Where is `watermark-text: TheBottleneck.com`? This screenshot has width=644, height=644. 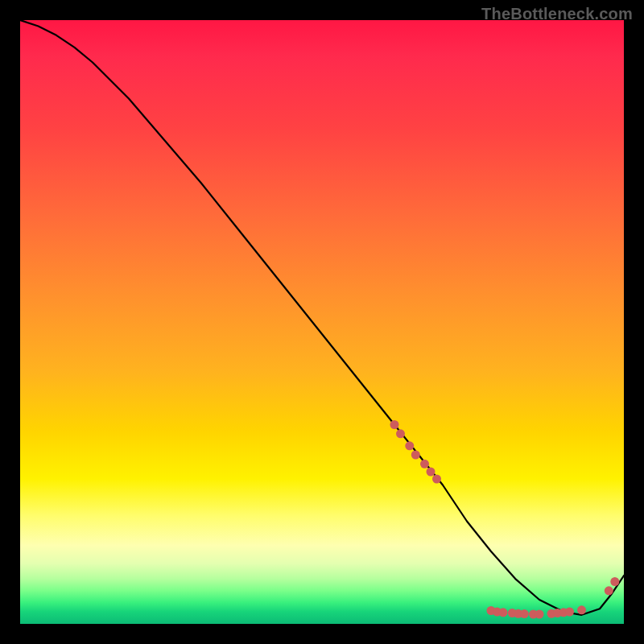 watermark-text: TheBottleneck.com is located at coordinates (557, 14).